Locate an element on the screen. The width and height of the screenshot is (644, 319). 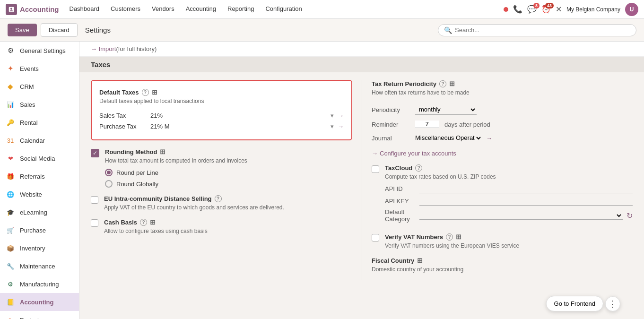
chat-icon: 💬 8 is located at coordinates (532, 9).